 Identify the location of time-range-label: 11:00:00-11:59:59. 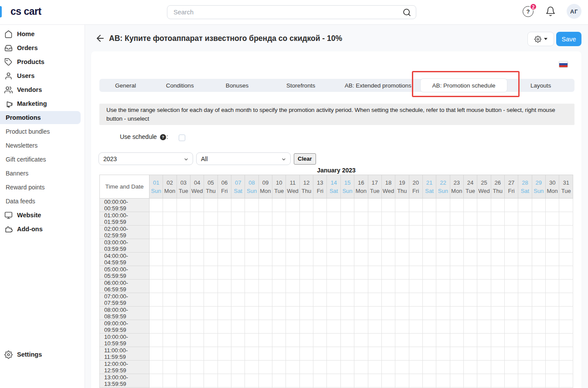
(125, 354).